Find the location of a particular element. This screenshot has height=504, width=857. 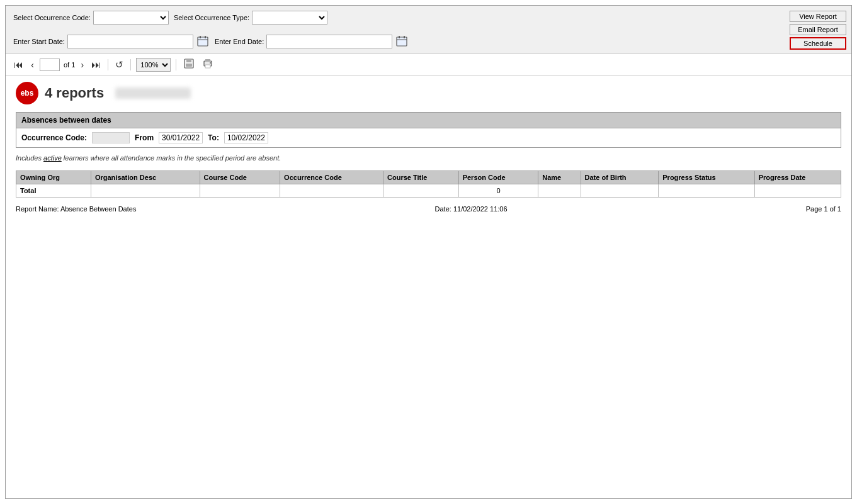

report-title: 4 reports is located at coordinates (74, 93).